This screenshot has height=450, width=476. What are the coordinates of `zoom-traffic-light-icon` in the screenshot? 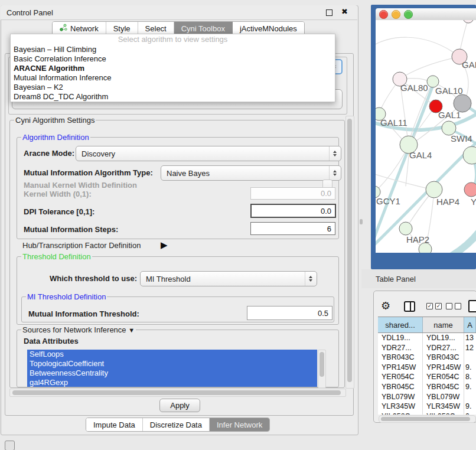 It's located at (409, 14).